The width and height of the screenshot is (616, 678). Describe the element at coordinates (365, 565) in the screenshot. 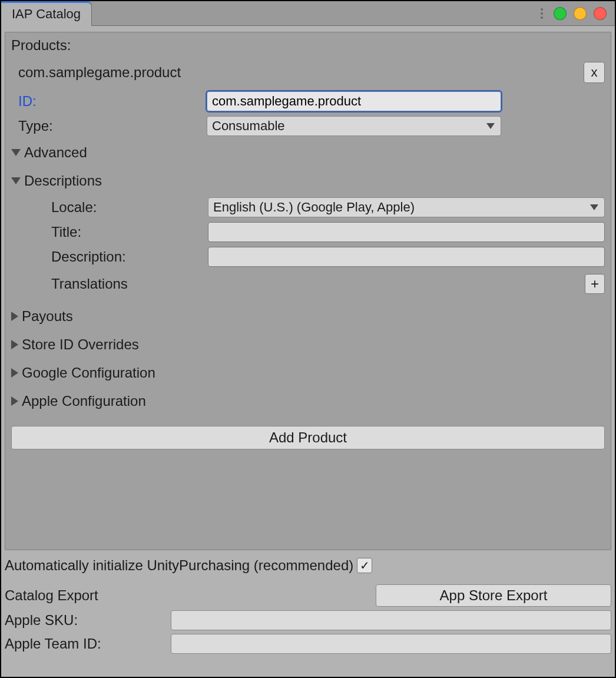

I see `checkmark-icon: ✓` at that location.